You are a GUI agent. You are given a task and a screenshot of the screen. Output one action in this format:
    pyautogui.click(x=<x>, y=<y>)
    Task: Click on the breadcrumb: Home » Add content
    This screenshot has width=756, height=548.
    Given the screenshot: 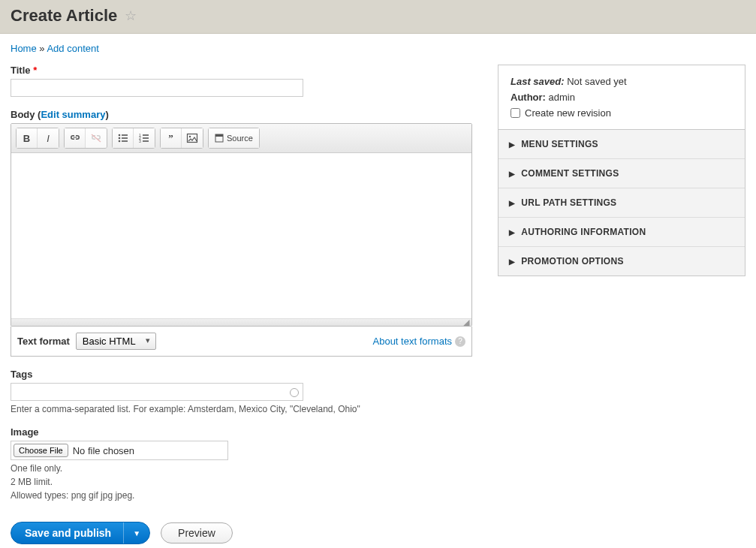 What is the action you would take?
    pyautogui.click(x=378, y=48)
    